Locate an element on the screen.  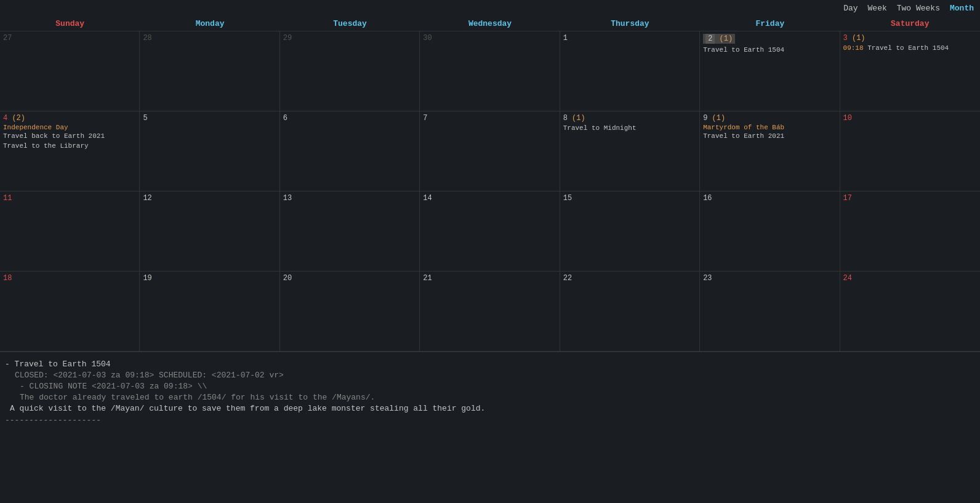
calendar-cell: 20 is located at coordinates (350, 312).